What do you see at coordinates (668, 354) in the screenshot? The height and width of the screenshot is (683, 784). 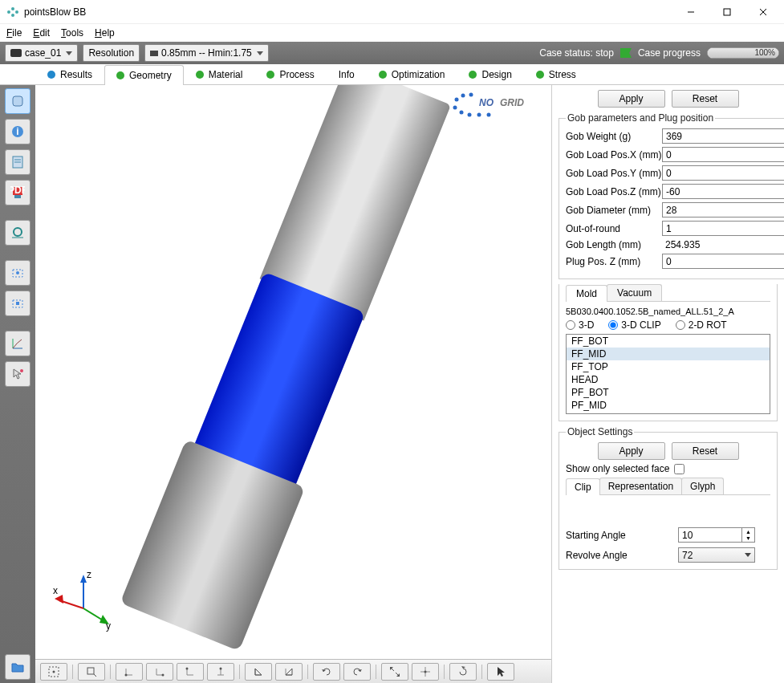 I see `list-item: FF_MID` at bounding box center [668, 354].